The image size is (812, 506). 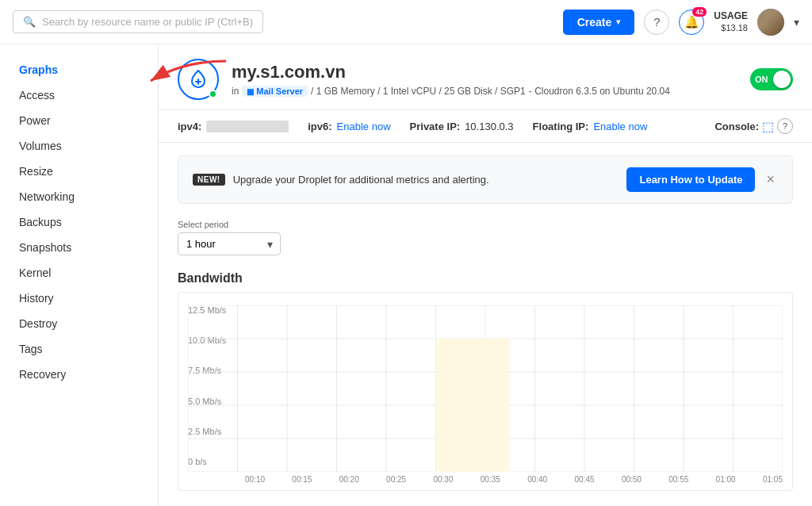 I want to click on sidebar-item-access: Access, so click(x=79, y=95).